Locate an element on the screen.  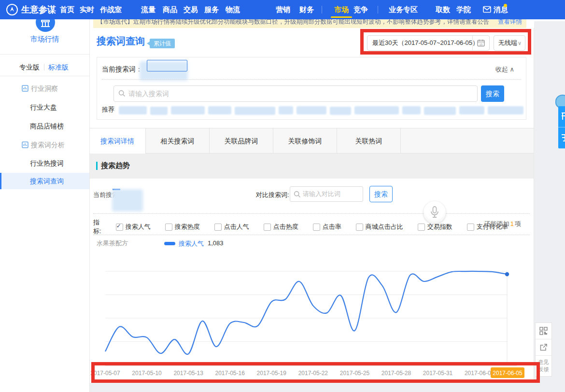
compare-term-label: 对比搜索词: is located at coordinates (272, 195).